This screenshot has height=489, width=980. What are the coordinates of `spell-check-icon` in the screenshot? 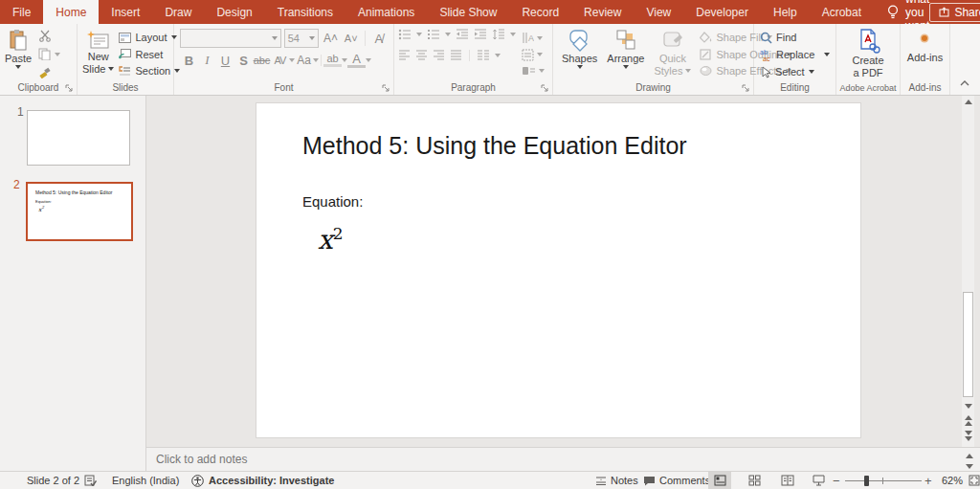 It's located at (90, 480).